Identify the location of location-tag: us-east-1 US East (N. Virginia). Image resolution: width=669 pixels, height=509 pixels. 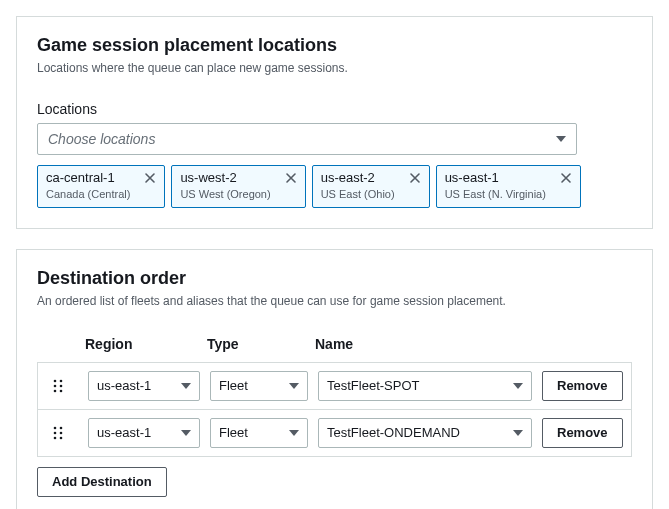
(508, 186).